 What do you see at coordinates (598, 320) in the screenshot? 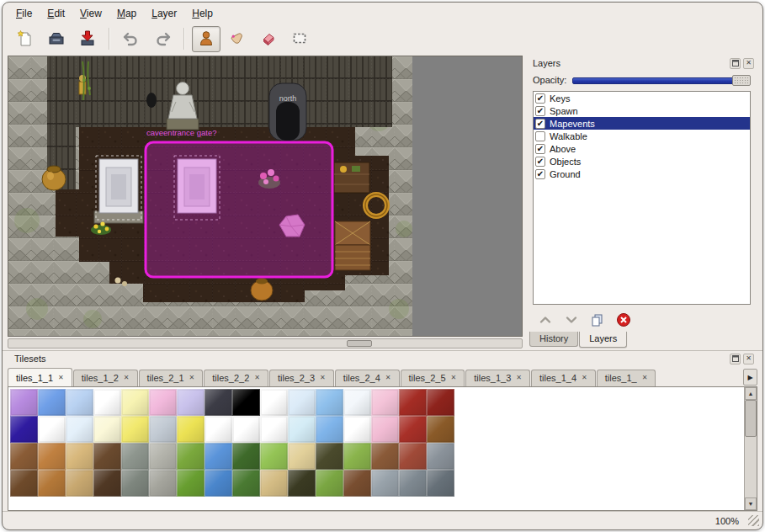
I see `layer-duplicate-button` at bounding box center [598, 320].